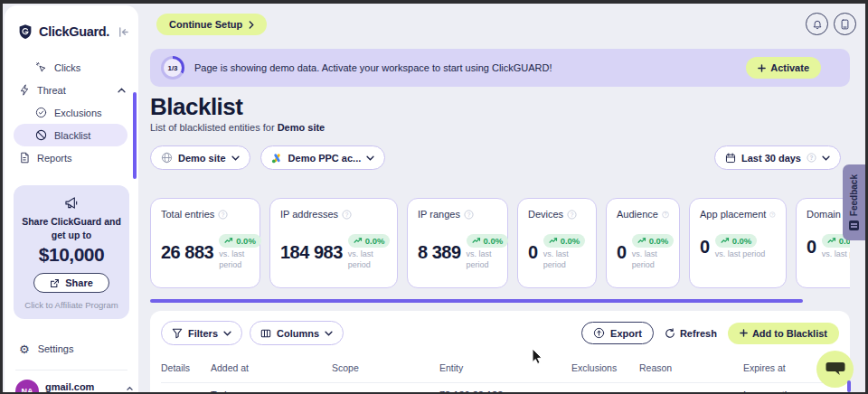  I want to click on notifications-button, so click(817, 23).